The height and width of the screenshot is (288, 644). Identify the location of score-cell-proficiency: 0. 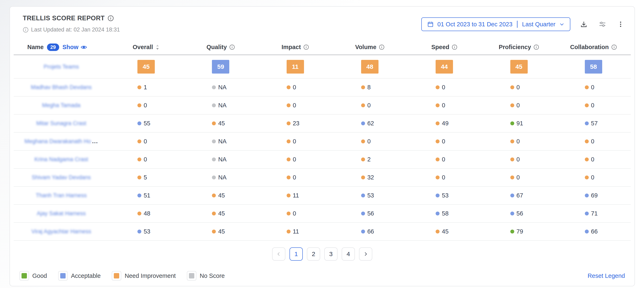
(519, 178).